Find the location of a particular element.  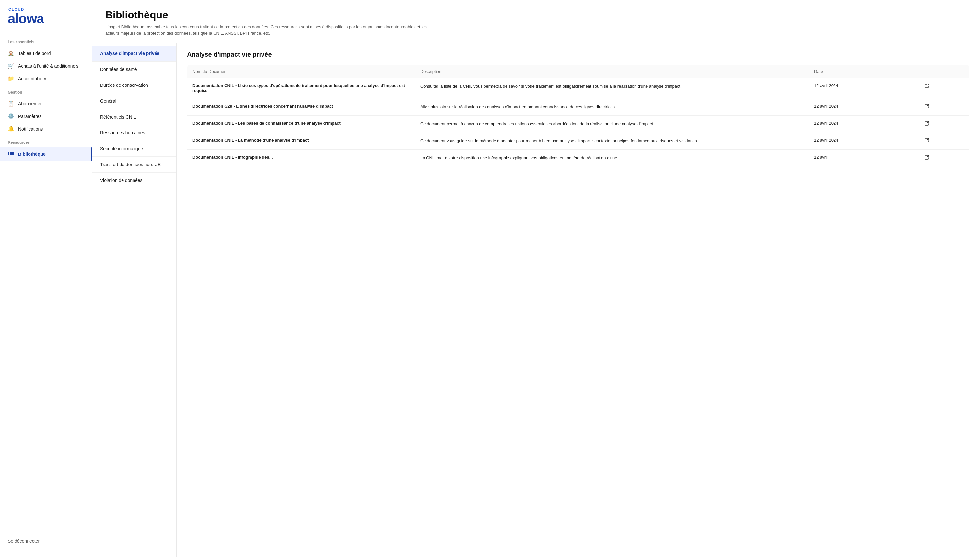

logout-link: Se déconnecter is located at coordinates (24, 541).